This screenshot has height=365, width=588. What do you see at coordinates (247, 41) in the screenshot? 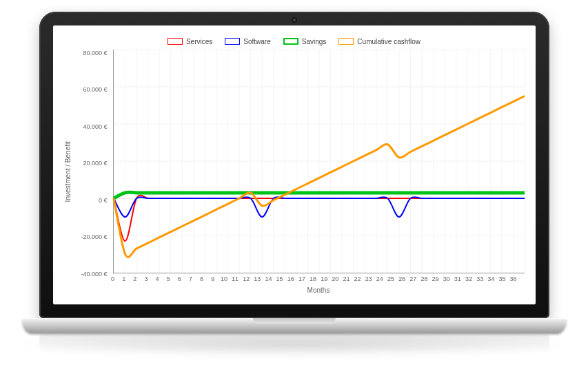
I see `legend-item-software: Software` at bounding box center [247, 41].